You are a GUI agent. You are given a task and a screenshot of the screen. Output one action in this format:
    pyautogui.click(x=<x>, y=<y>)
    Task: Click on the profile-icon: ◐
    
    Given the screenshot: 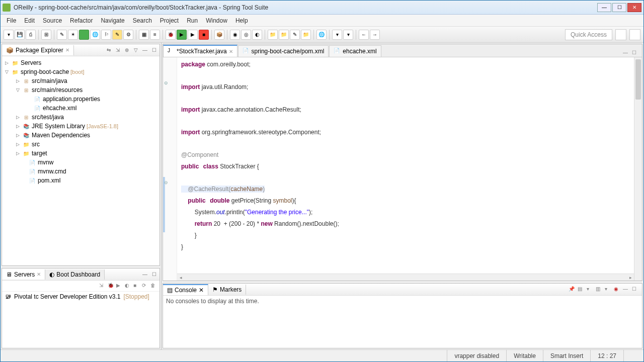 What is the action you would take?
    pyautogui.click(x=128, y=286)
    